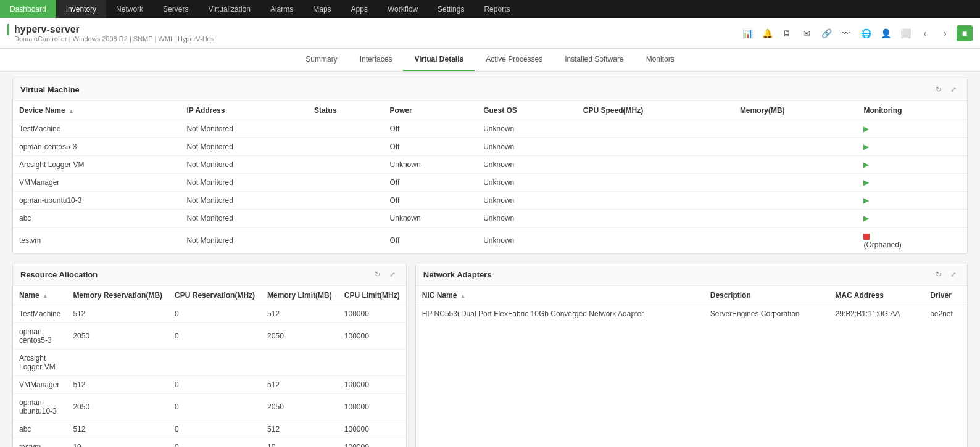  What do you see at coordinates (210, 429) in the screenshot?
I see `table-row: abc 512 0 512 100000` at bounding box center [210, 429].